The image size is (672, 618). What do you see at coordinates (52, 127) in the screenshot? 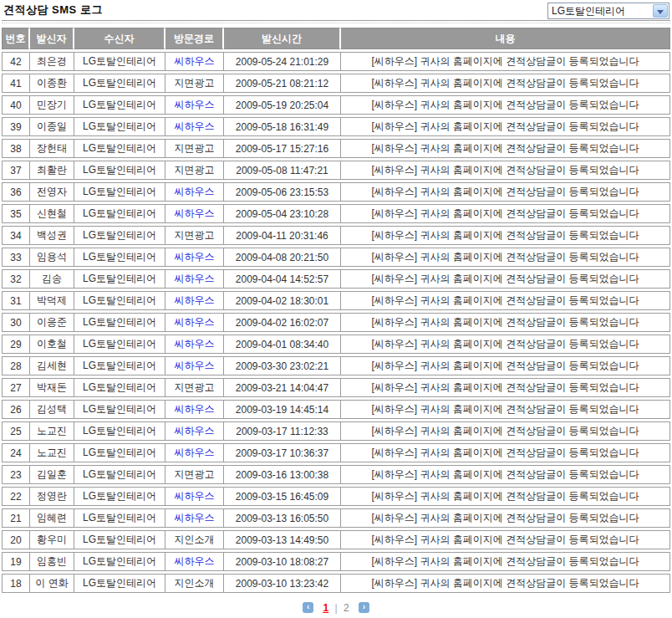
I see `sender-cell: 이종일` at bounding box center [52, 127].